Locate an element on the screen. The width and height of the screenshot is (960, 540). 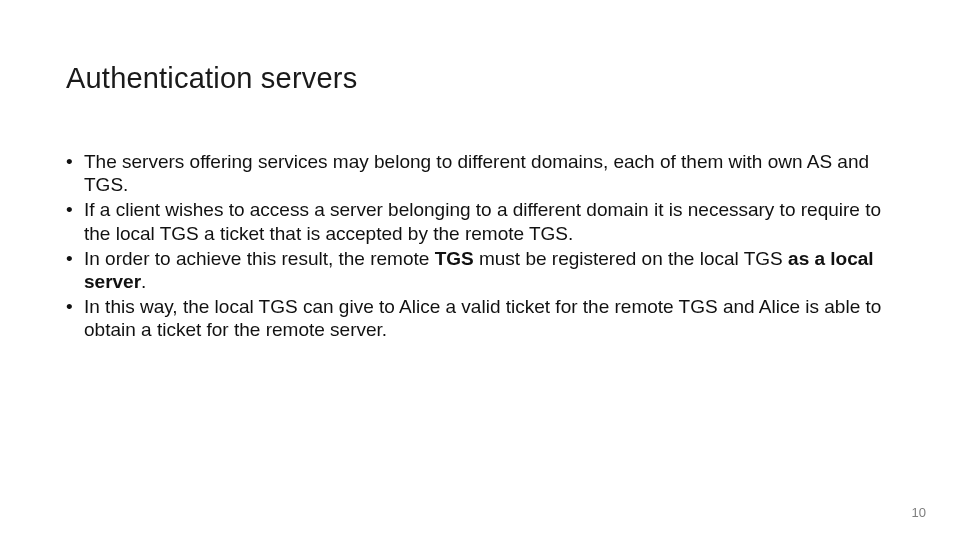
list-item: If a client wishes to access a server be… is located at coordinates (481, 221).